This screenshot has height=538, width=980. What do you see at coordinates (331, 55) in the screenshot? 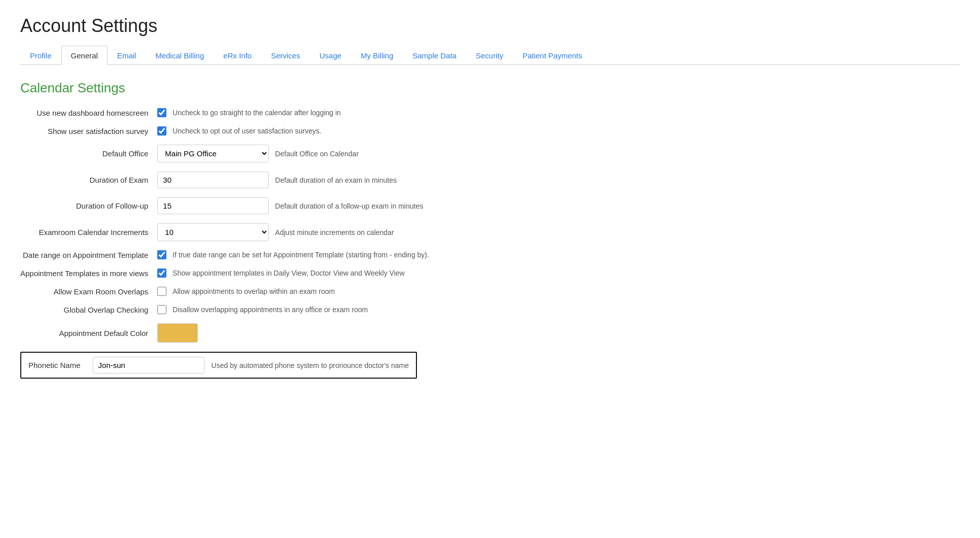
I see `tab-usage: Usage` at bounding box center [331, 55].